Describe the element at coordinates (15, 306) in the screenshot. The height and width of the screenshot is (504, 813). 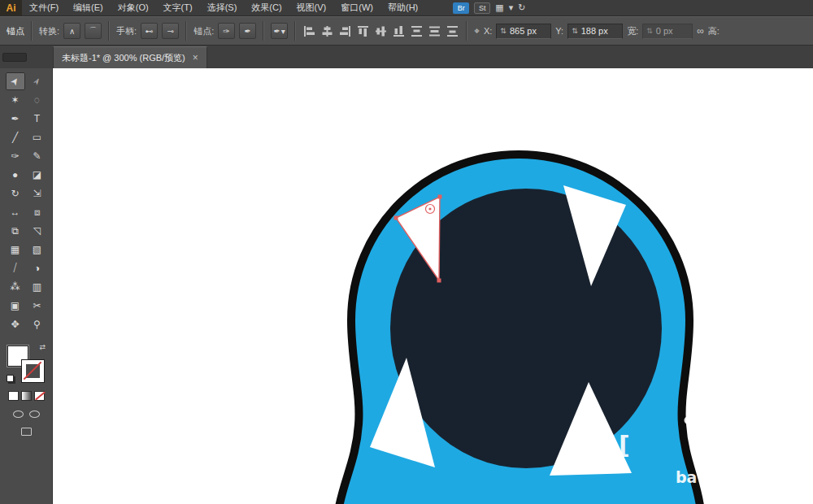
I see `artboard-icon: ▣` at that location.